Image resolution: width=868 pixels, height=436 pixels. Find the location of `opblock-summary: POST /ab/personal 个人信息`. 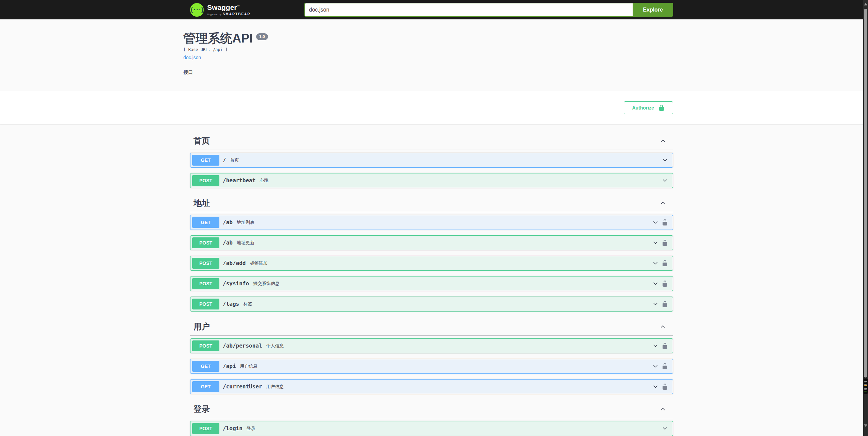

opblock-summary: POST /ab/personal 个人信息 is located at coordinates (432, 346).